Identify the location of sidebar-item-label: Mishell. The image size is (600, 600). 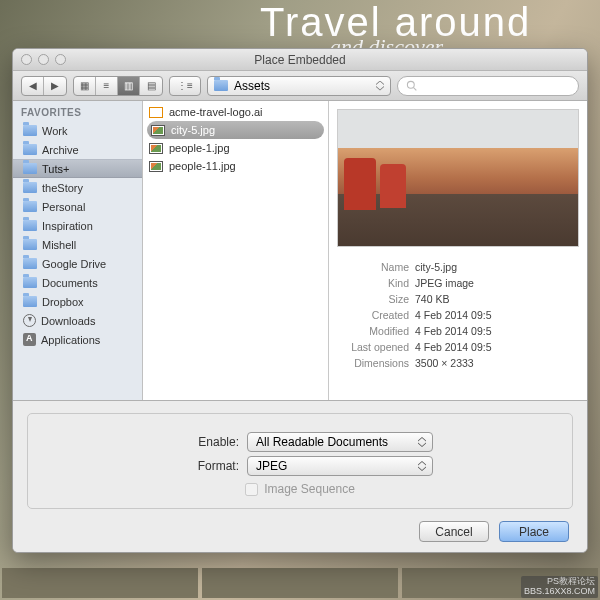
(59, 245).